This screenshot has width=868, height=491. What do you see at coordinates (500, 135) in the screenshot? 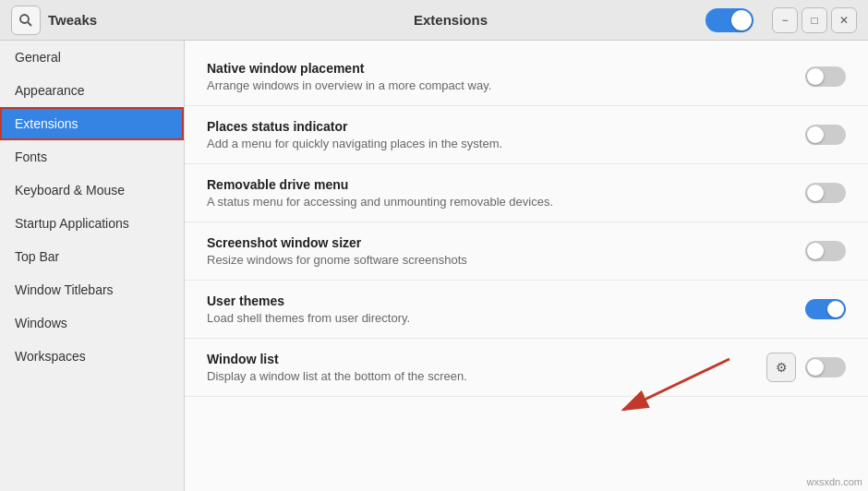
I see `extension-info-places-status-indicator: Places status indicatorAdd a menu for qu…` at bounding box center [500, 135].